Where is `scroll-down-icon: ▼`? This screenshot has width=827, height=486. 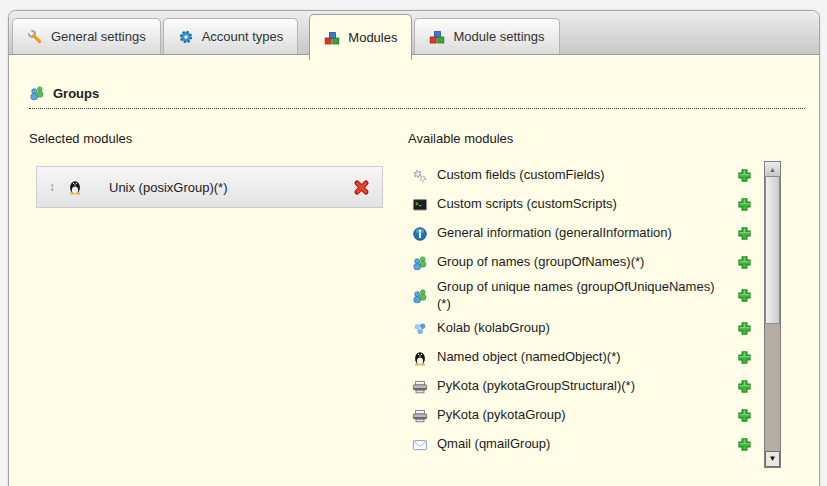 scroll-down-icon: ▼ is located at coordinates (772, 459).